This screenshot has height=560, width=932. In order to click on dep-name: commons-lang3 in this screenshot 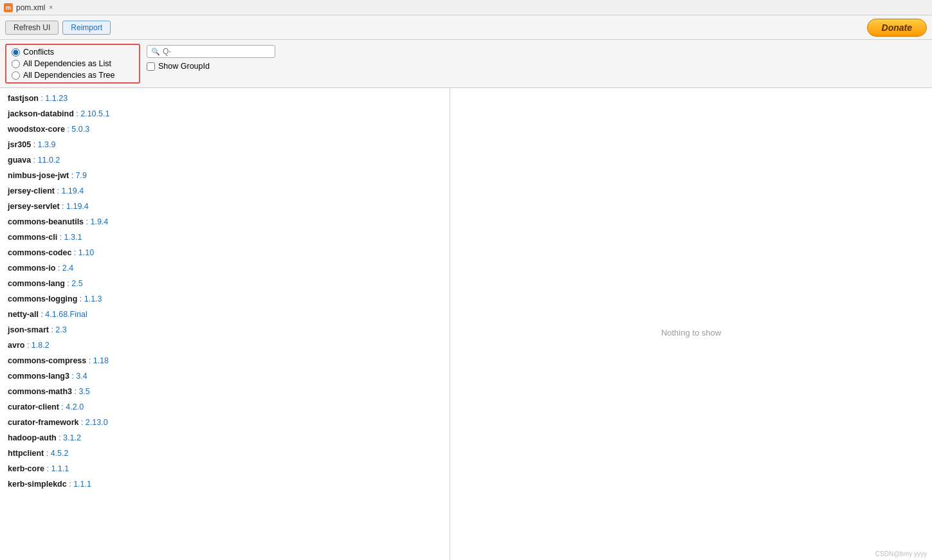, I will do `click(39, 376)`.